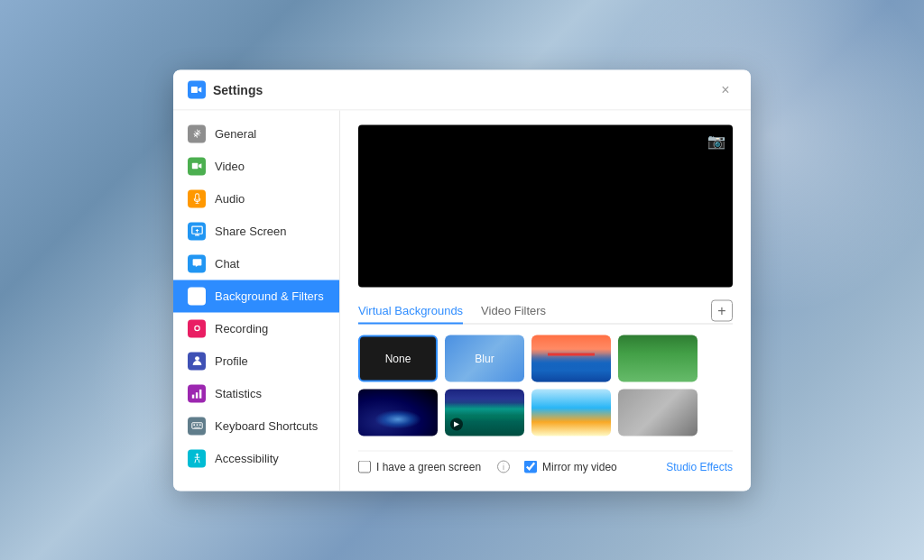 This screenshot has height=560, width=924. I want to click on app-logo, so click(197, 89).